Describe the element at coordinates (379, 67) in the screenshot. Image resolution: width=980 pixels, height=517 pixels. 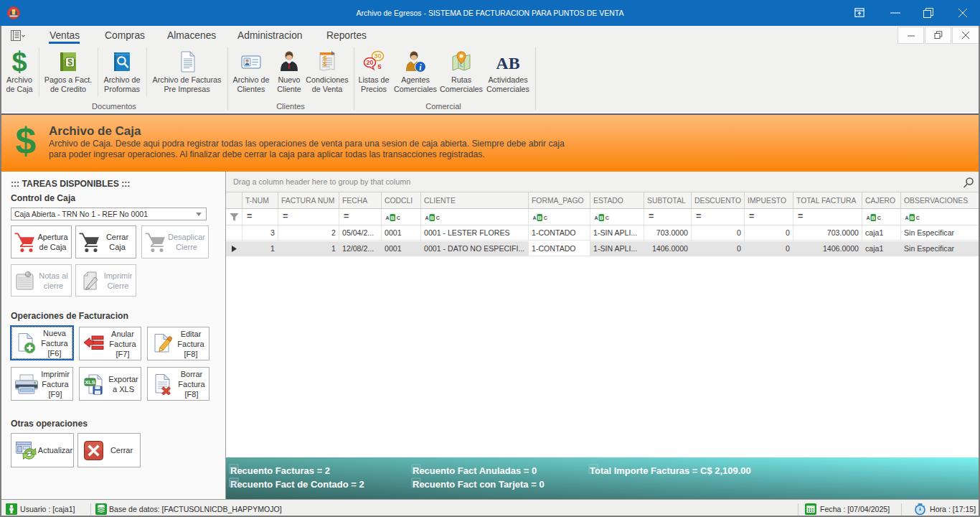
I see `svg-text: 5` at that location.